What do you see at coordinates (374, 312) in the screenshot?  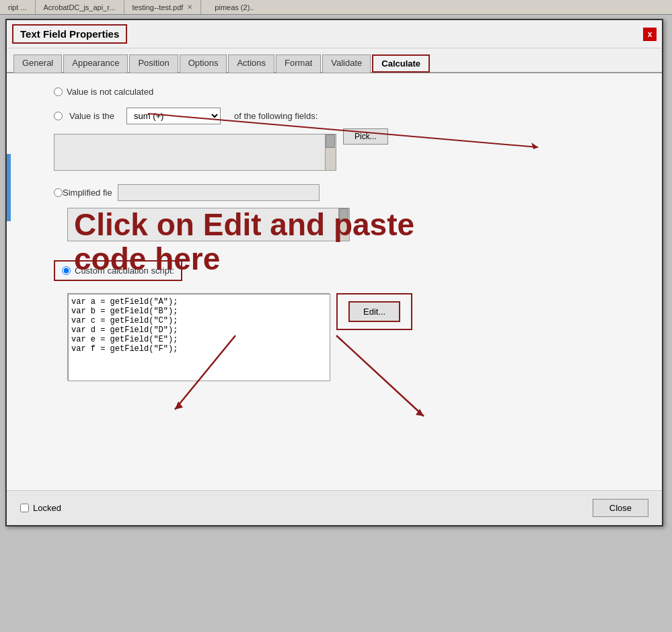 I see `edit-button: Edit...` at bounding box center [374, 312].